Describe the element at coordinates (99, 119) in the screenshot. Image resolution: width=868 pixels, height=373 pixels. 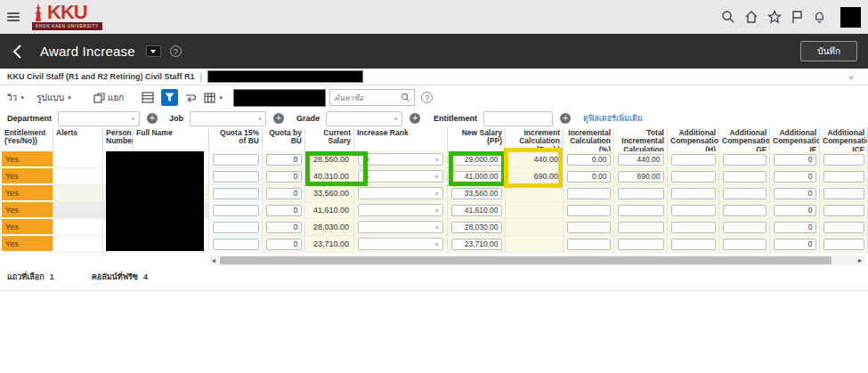
I see `department-filter-select` at that location.